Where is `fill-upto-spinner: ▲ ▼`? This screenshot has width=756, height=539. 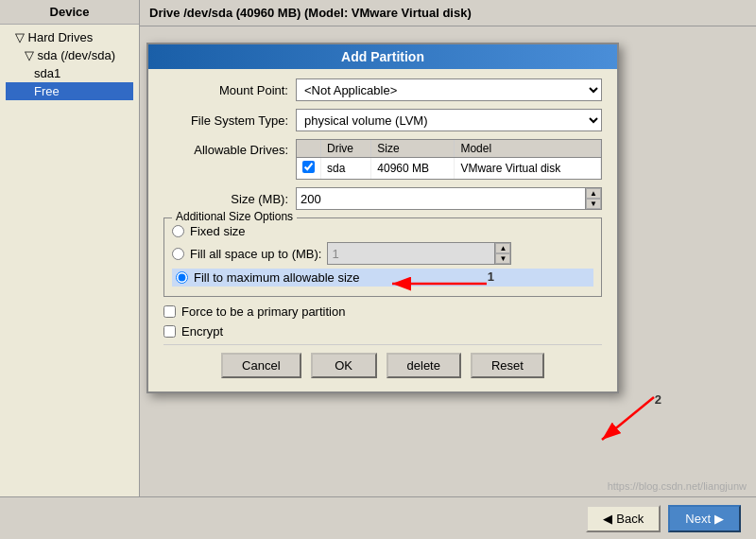 fill-upto-spinner: ▲ ▼ is located at coordinates (365, 253).